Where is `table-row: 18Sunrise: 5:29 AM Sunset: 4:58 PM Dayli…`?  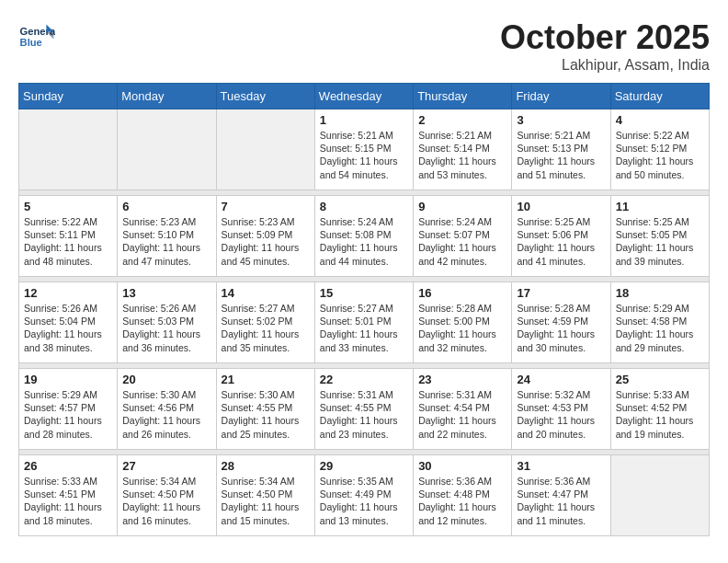
table-row: 18Sunrise: 5:29 AM Sunset: 4:58 PM Dayli… is located at coordinates (660, 323).